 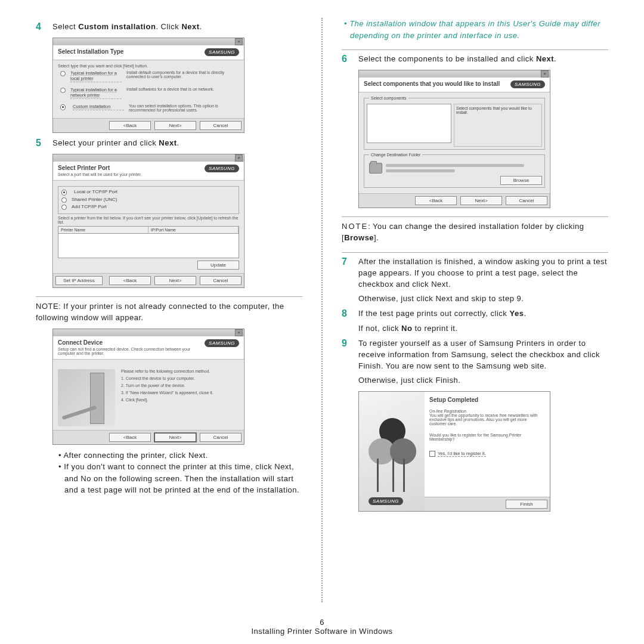 What do you see at coordinates (178, 143) in the screenshot?
I see `step-text: Select your printer and click Next.` at bounding box center [178, 143].